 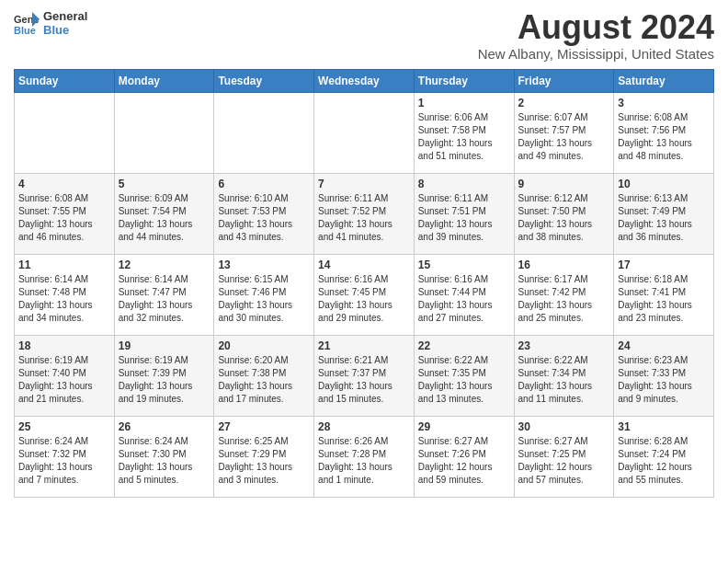 I want to click on page-header: General Blue General Blue August 2024 Ne…, so click(x=364, y=35).